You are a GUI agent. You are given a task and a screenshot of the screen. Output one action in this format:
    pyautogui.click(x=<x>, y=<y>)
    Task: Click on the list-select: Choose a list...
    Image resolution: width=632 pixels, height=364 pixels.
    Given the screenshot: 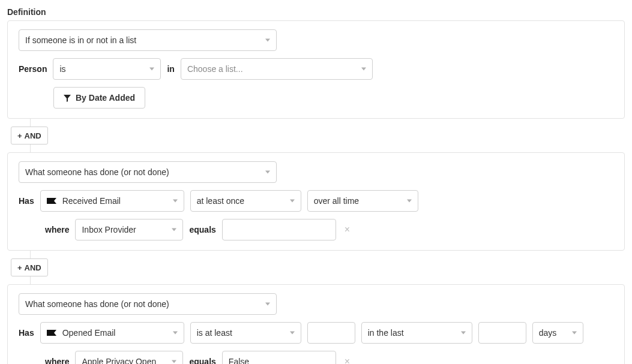 What is the action you would take?
    pyautogui.click(x=277, y=69)
    